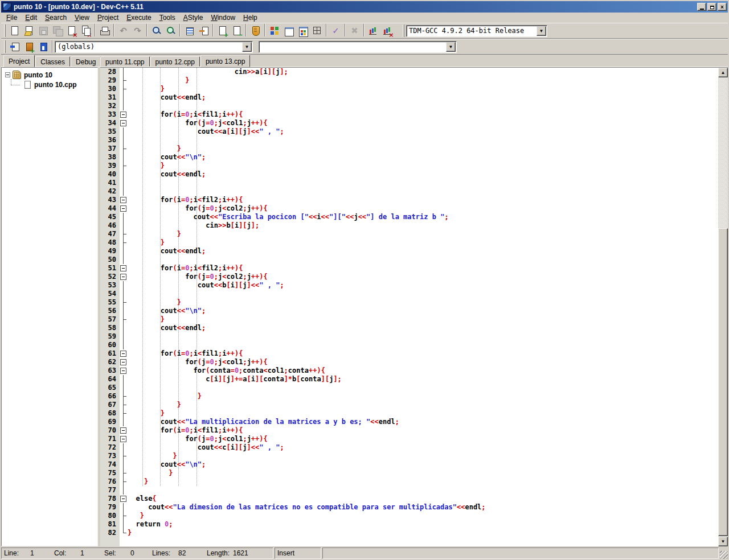 Image resolution: width=729 pixels, height=560 pixels. Describe the element at coordinates (52, 61) in the screenshot. I see `tab-classes: Classes` at that location.